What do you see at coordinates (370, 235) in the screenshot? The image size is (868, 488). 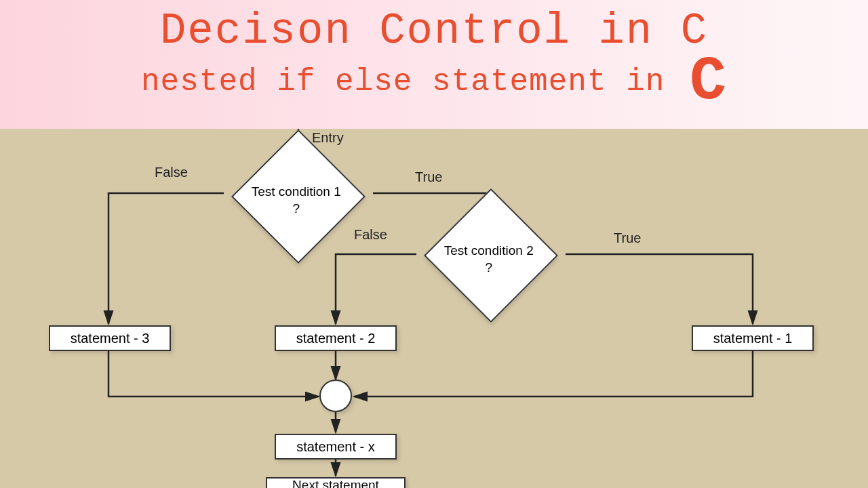 I see `cond2-false-label: False` at bounding box center [370, 235].